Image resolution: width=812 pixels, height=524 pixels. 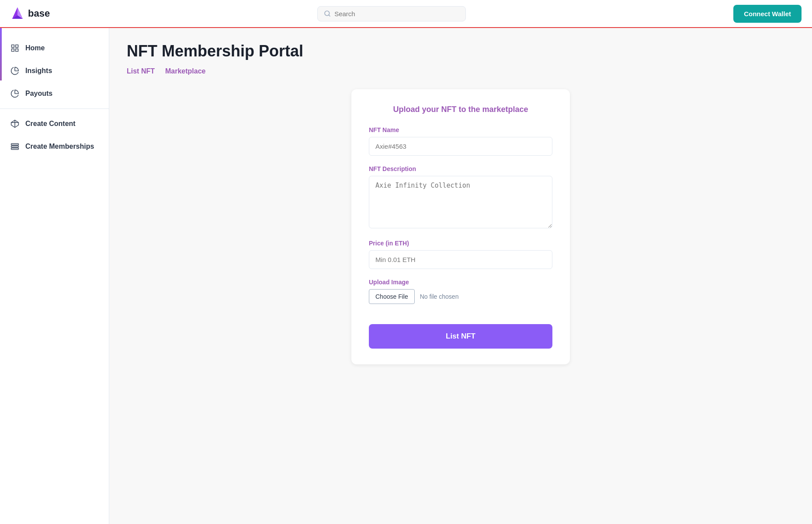 What do you see at coordinates (39, 14) in the screenshot?
I see `logo-text: base` at bounding box center [39, 14].